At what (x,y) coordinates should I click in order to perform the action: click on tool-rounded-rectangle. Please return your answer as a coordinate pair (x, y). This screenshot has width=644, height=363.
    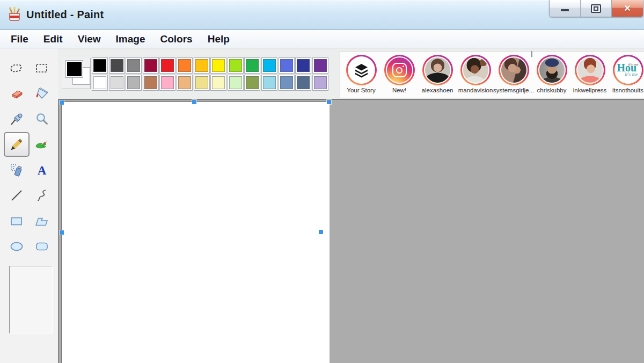
    Looking at the image, I should click on (42, 246).